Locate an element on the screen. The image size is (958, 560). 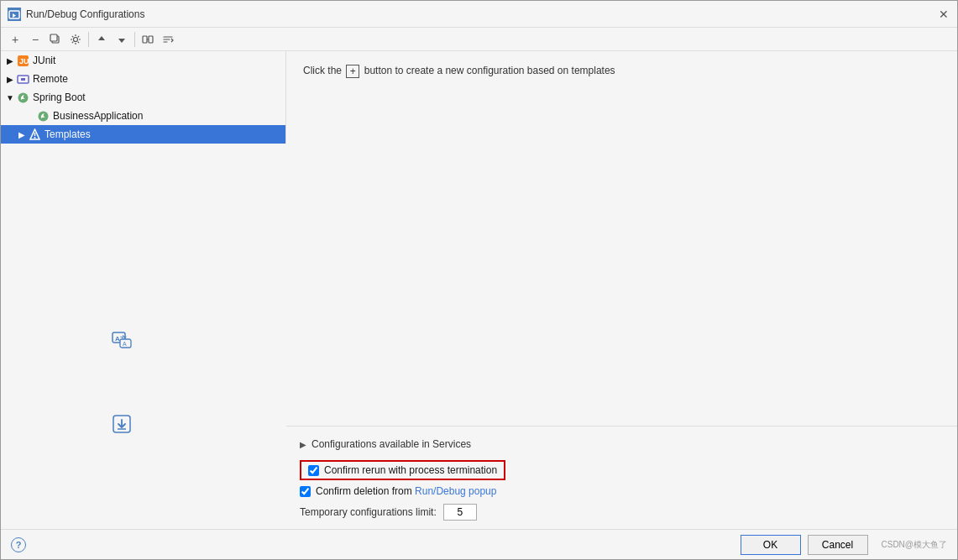
remove-config-button: − is located at coordinates (35, 39).